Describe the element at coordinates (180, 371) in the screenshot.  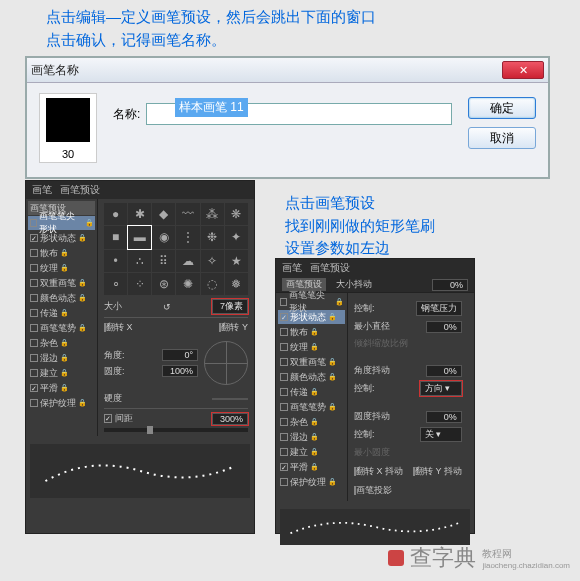
I see `roundness-value: 100%` at that location.